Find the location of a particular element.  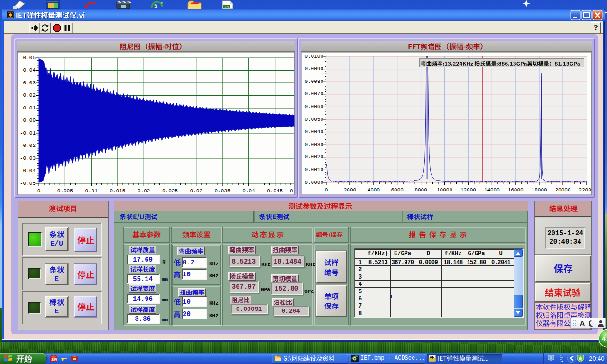

svg-text: SW is located at coordinates (54, 359).